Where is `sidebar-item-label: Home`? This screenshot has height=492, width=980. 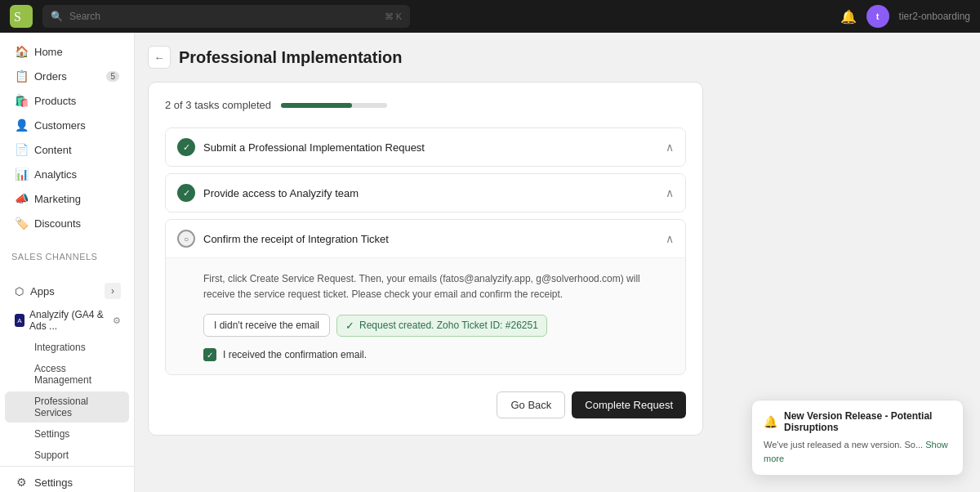
sidebar-item-label: Home is located at coordinates (49, 52).